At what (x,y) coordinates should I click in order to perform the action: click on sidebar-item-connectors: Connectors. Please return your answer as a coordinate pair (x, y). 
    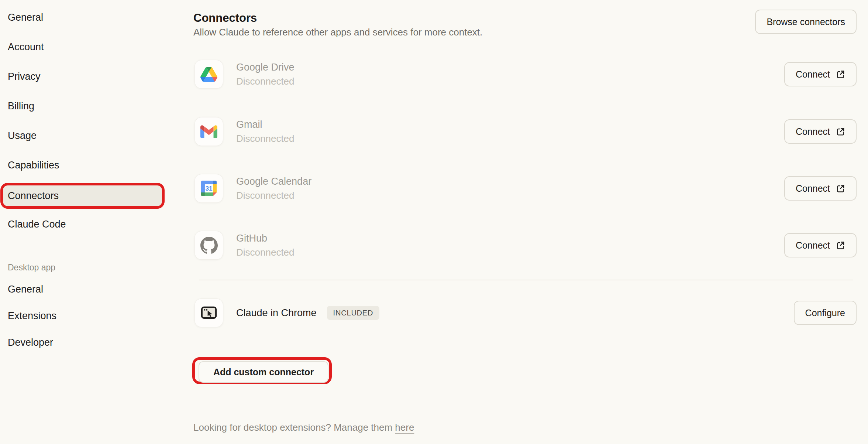
    Looking at the image, I should click on (33, 196).